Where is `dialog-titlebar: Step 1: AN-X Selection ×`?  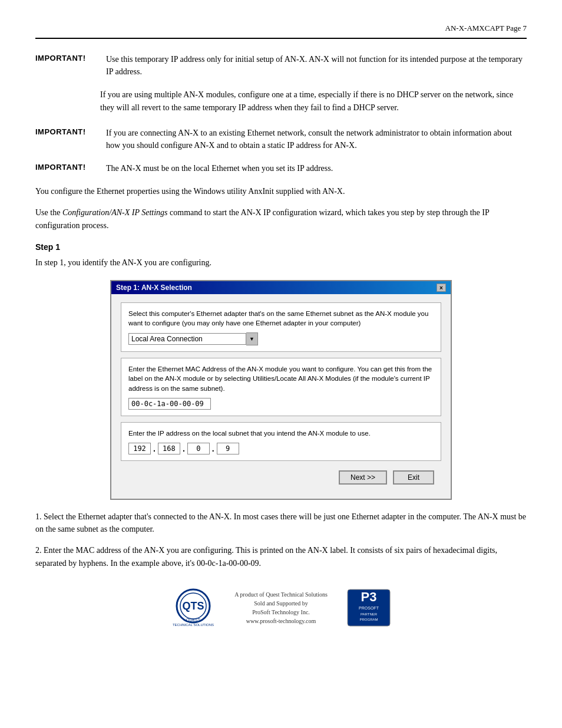
dialog-titlebar: Step 1: AN-X Selection × is located at coordinates (281, 288).